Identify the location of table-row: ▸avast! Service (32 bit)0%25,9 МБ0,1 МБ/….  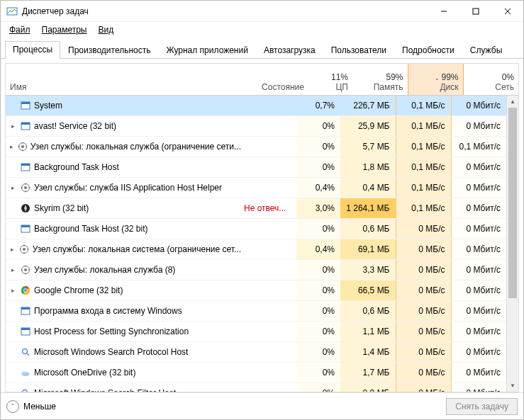
(256, 126).